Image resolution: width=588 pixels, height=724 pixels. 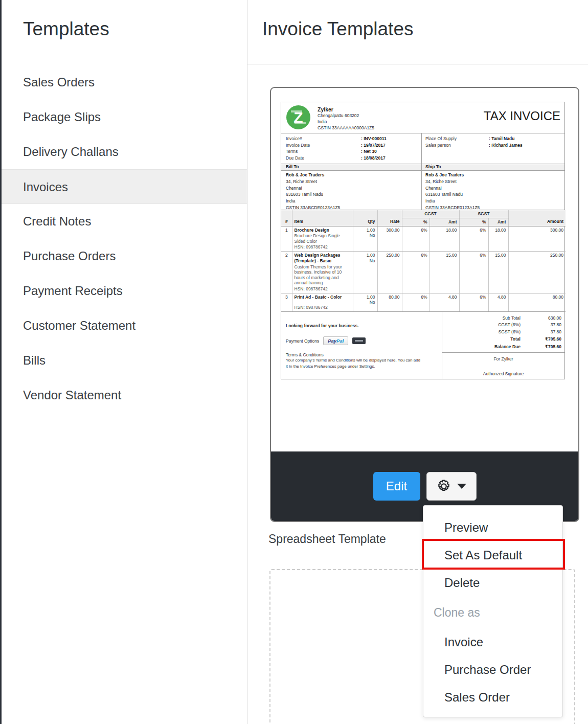 What do you see at coordinates (303, 341) in the screenshot?
I see `payment-options-label: Payment Options` at bounding box center [303, 341].